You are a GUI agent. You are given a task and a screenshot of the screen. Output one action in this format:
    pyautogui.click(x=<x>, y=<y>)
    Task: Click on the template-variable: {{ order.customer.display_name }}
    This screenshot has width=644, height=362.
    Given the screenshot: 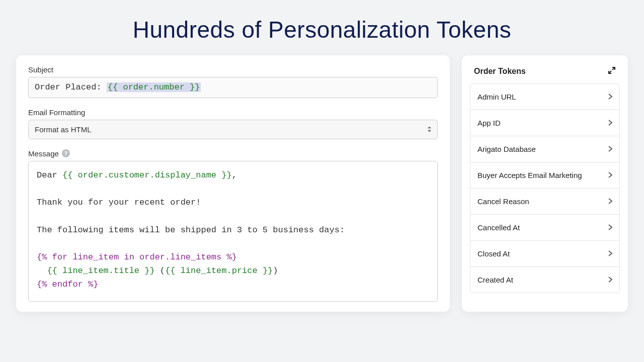 What is the action you would take?
    pyautogui.click(x=147, y=175)
    